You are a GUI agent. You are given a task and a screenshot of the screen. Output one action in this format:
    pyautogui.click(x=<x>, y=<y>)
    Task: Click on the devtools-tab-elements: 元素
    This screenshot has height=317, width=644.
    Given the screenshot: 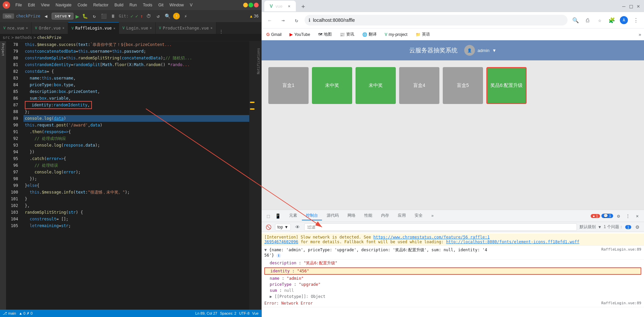 What is the action you would take?
    pyautogui.click(x=293, y=216)
    